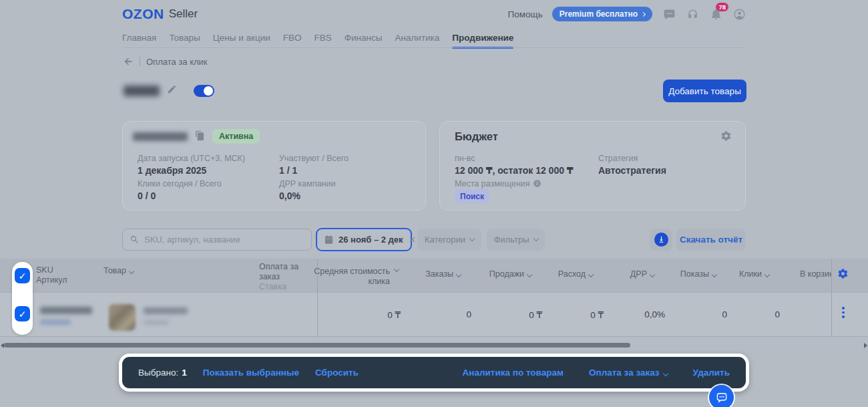 This screenshot has height=407, width=868. Describe the element at coordinates (329, 239) in the screenshot. I see `calendar-icon` at that location.